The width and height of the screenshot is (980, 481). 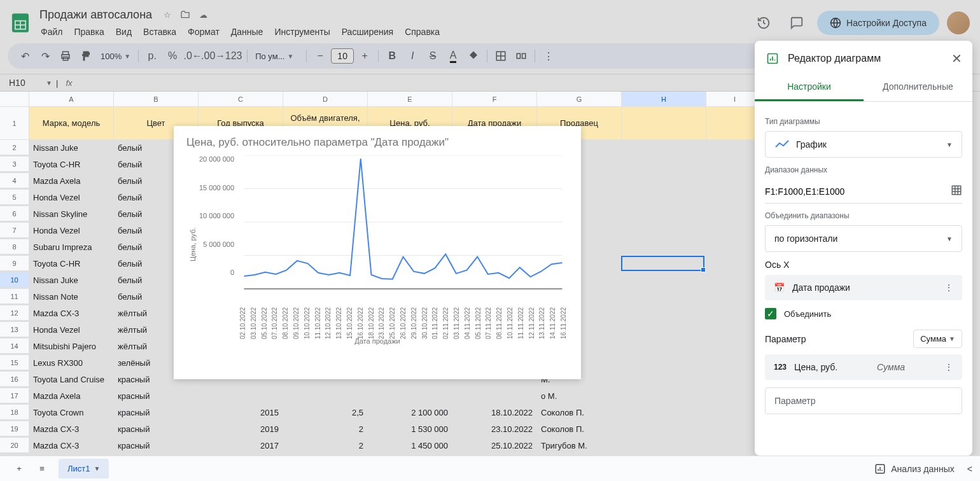 What do you see at coordinates (15, 412) in the screenshot?
I see `row-header: 18` at bounding box center [15, 412].